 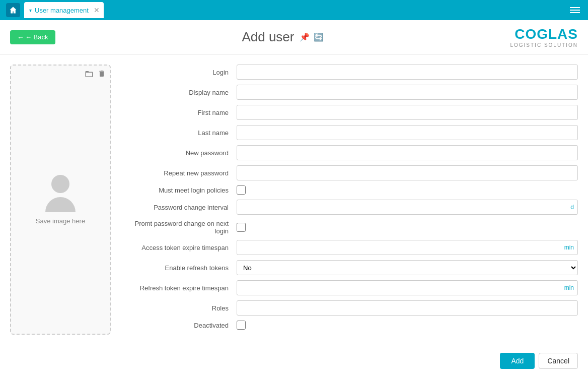 I want to click on footer-buttons: Add Cancel, so click(x=294, y=360).